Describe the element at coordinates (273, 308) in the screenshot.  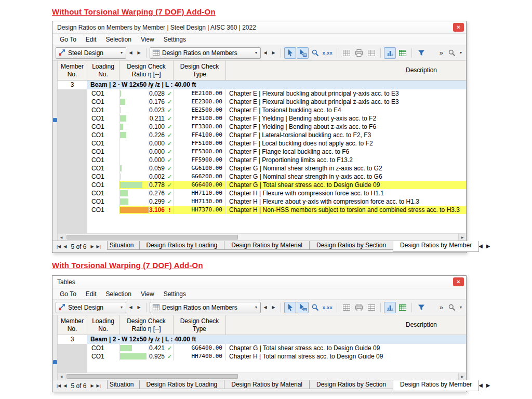
I see `table-next-button: ▶` at that location.